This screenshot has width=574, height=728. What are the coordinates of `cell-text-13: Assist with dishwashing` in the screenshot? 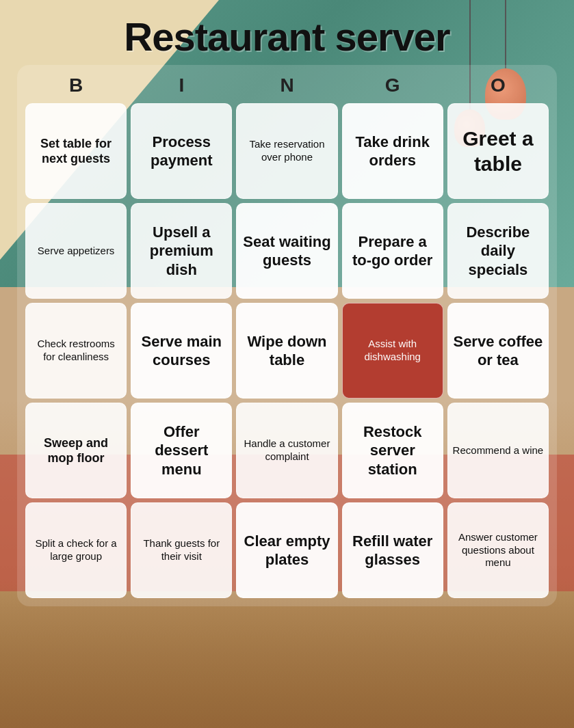 It's located at (393, 351).